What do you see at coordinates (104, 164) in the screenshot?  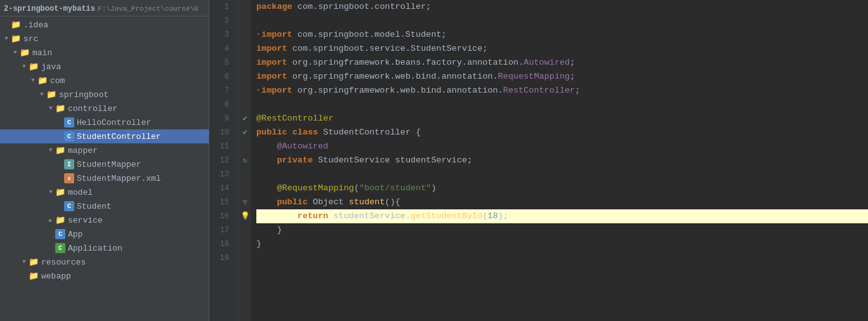 I see `sidebar-item-StudentMapper: IStudentMapper` at bounding box center [104, 164].